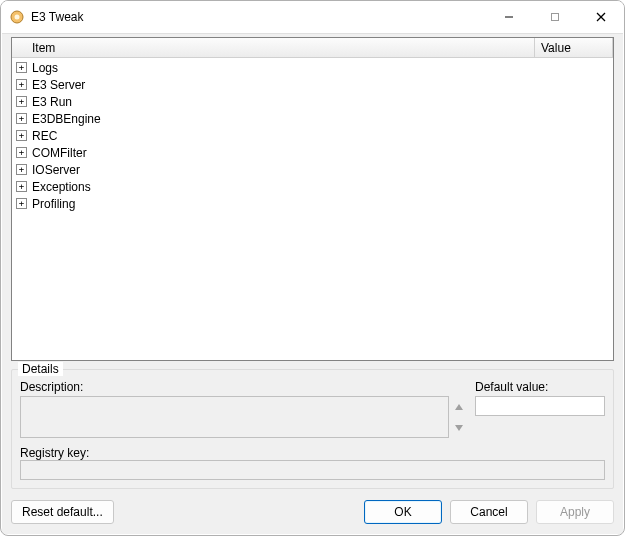 This screenshot has width=625, height=536. What do you see at coordinates (403, 512) in the screenshot?
I see `ok-button: OK` at bounding box center [403, 512].